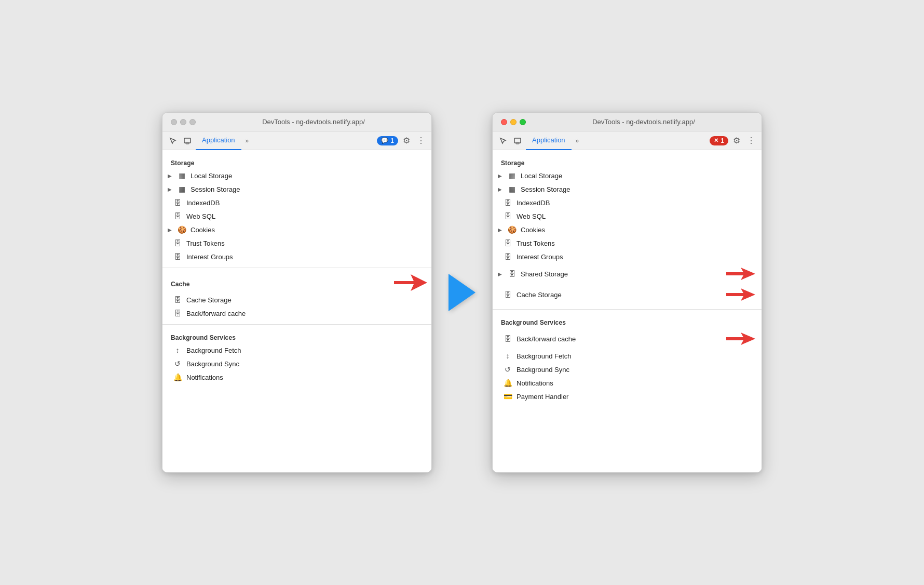 Image resolution: width=924 pixels, height=585 pixels. What do you see at coordinates (577, 141) in the screenshot?
I see `right-chevron: »` at bounding box center [577, 141].